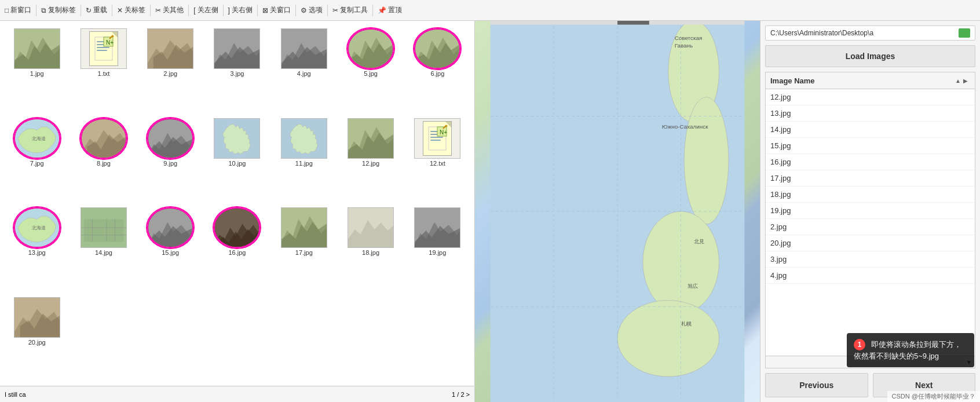 Image resolution: width=980 pixels, height=402 pixels. I want to click on list-item: 18.jpg, so click(870, 195).